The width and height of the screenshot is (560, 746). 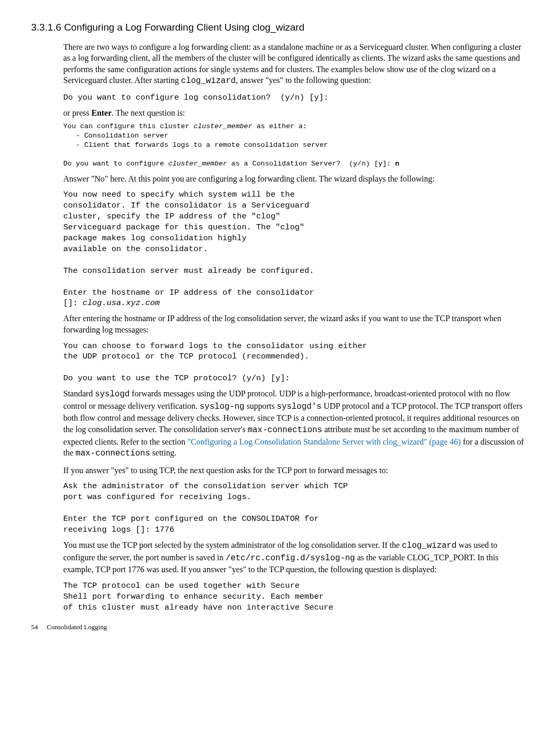 What do you see at coordinates (77, 627) in the screenshot?
I see `footer-chapter-title: Consolidated Logging` at bounding box center [77, 627].